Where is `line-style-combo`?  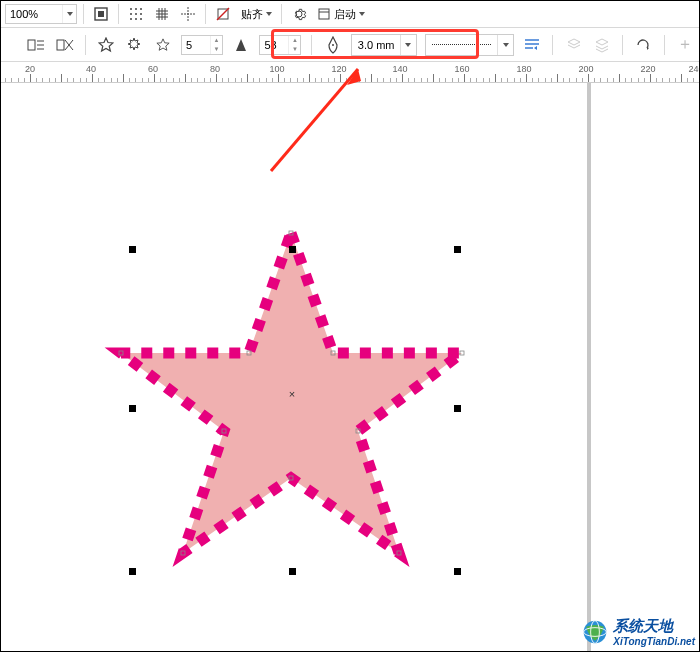 line-style-combo is located at coordinates (470, 45).